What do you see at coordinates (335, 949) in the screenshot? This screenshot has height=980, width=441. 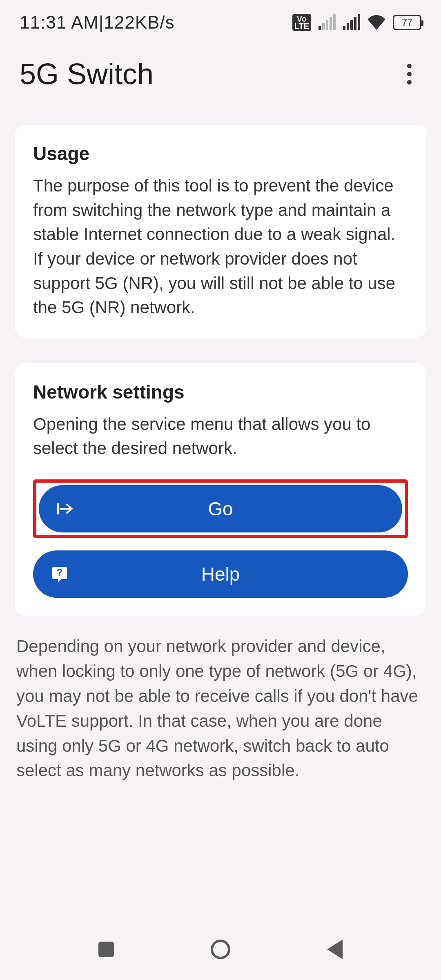 I see `triangle-back-icon` at bounding box center [335, 949].